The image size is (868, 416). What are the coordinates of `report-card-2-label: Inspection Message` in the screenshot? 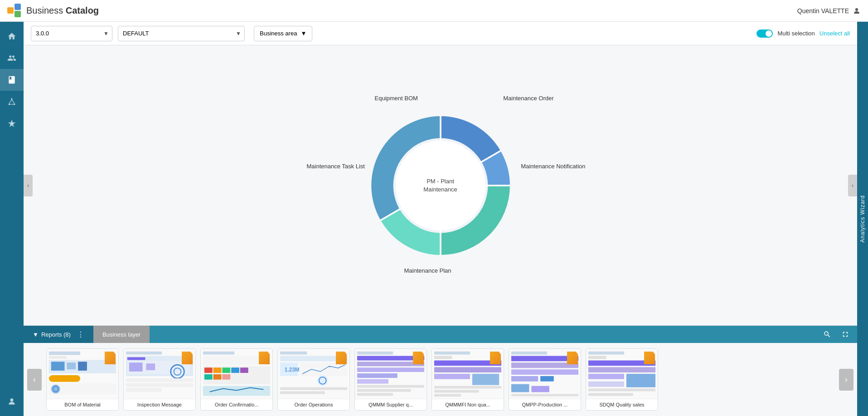 It's located at (160, 405).